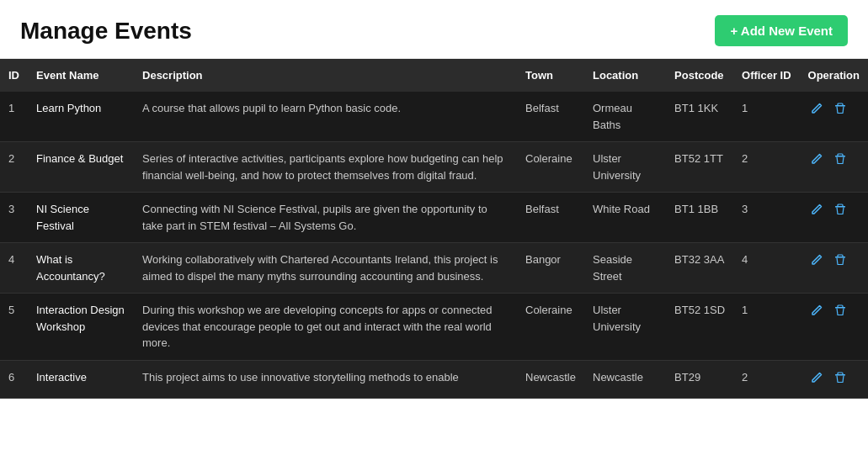  What do you see at coordinates (700, 117) in the screenshot?
I see `cell-postcode: BT1 1KK` at bounding box center [700, 117].